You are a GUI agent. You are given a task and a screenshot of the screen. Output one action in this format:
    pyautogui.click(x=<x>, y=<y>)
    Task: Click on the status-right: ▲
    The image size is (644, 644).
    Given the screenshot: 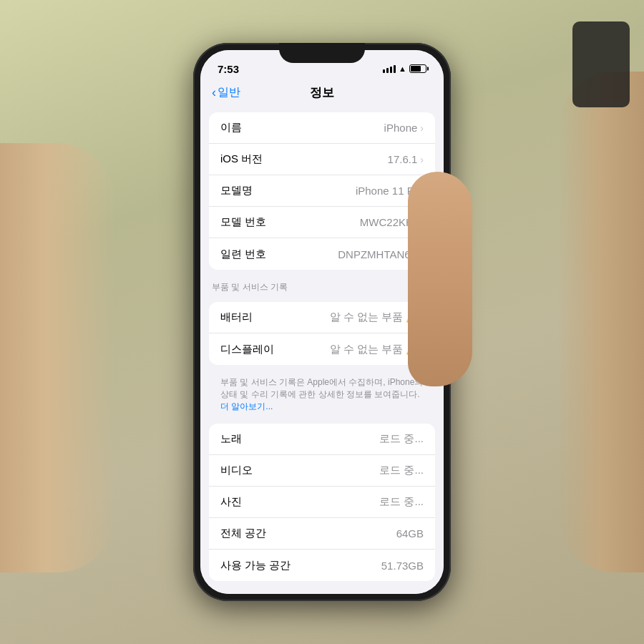 What is the action you would take?
    pyautogui.click(x=405, y=69)
    